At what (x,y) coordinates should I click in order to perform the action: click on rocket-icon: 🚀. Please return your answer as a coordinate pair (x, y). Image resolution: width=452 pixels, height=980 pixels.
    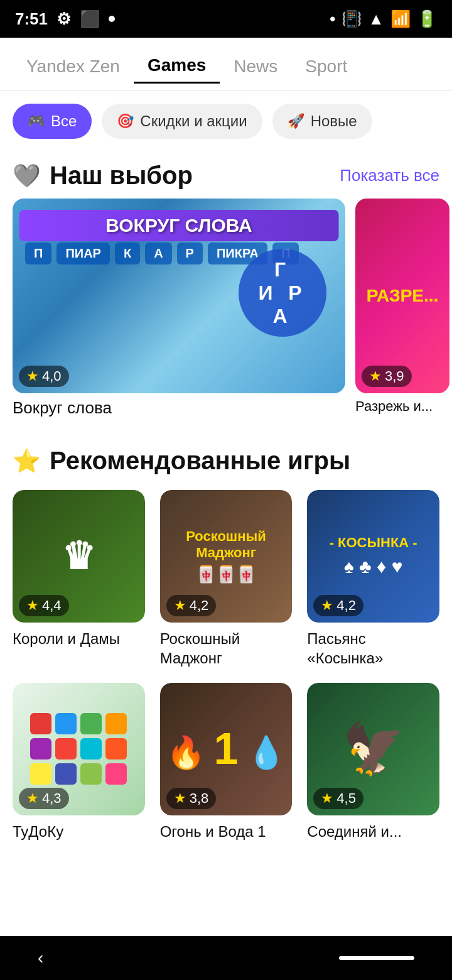
    Looking at the image, I should click on (296, 121).